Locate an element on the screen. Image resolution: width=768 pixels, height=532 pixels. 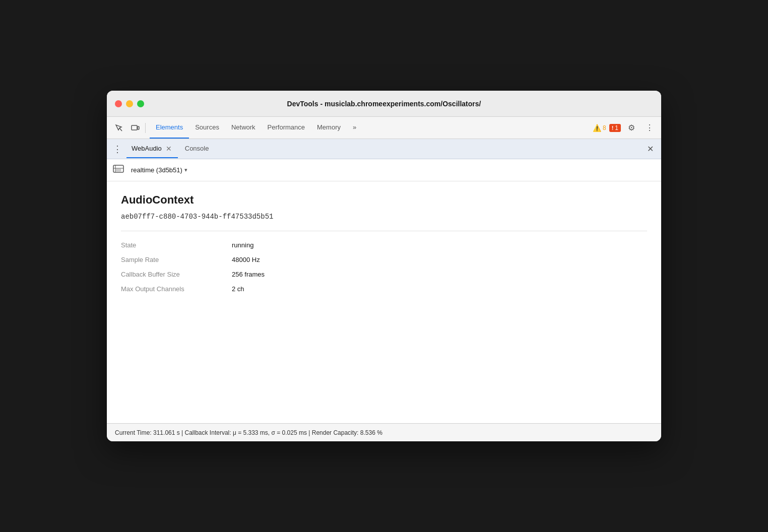
error-badge: ! 1 is located at coordinates (615, 128).